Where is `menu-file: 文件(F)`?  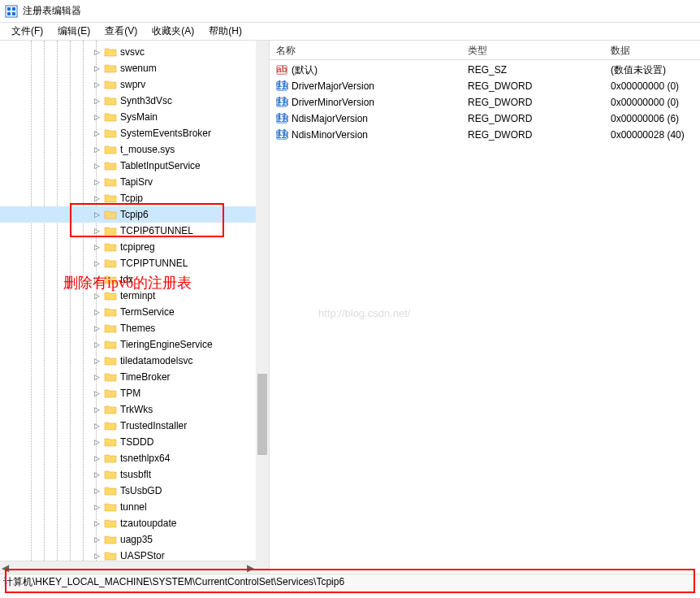 menu-file: 文件(F) is located at coordinates (28, 31).